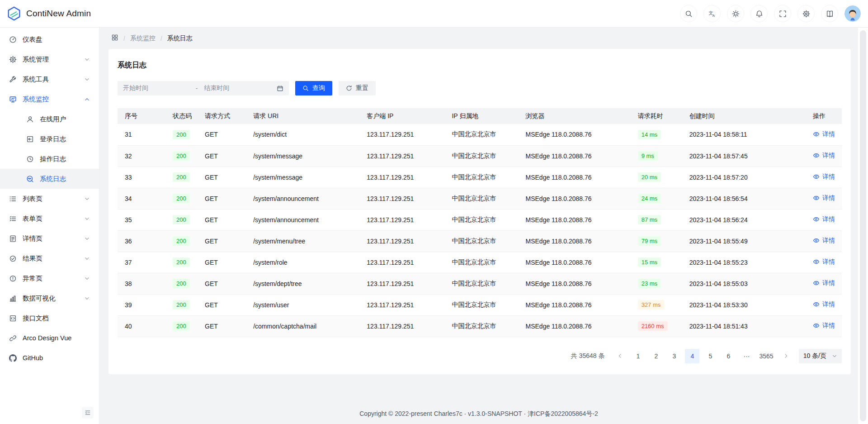 This screenshot has width=868, height=424. What do you see at coordinates (50, 238) in the screenshot?
I see `sidebar-item-7: 详情页` at bounding box center [50, 238].